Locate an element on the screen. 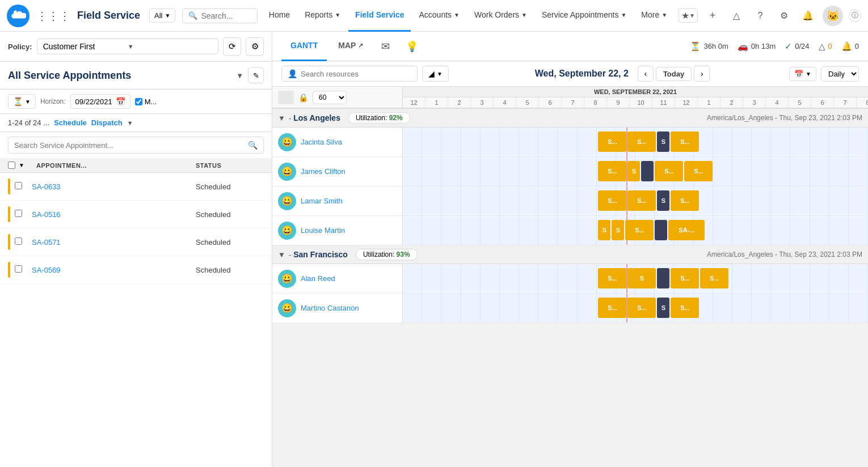  appointments-edit-button: ✎ is located at coordinates (256, 75).